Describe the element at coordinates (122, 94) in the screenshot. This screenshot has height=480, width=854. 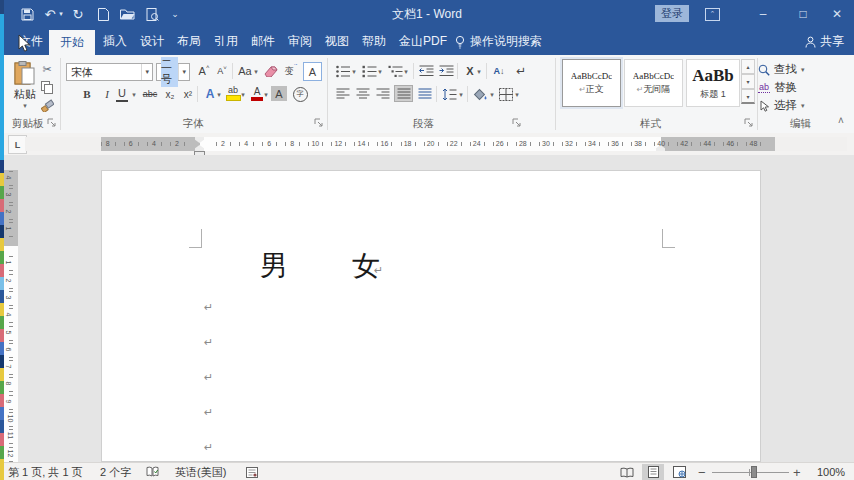
I see `underline-button: U` at that location.